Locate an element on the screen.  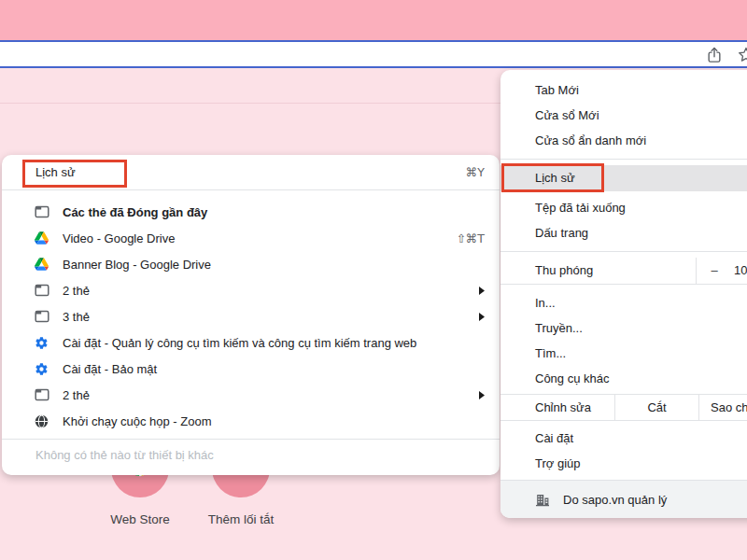
no-tabs-other-devices: Không có thẻ nào từ thiết bị khác is located at coordinates (250, 455).